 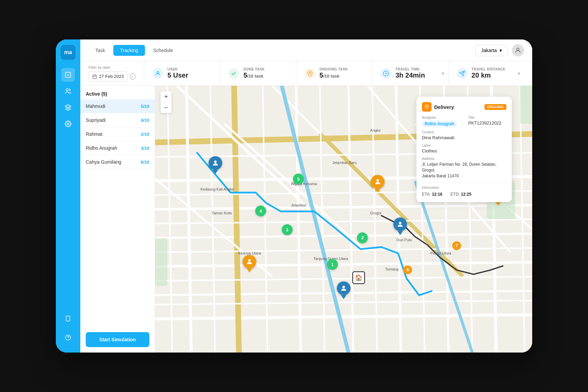 What do you see at coordinates (443, 74) in the screenshot?
I see `chevron-down-icon: ▾` at bounding box center [443, 74].